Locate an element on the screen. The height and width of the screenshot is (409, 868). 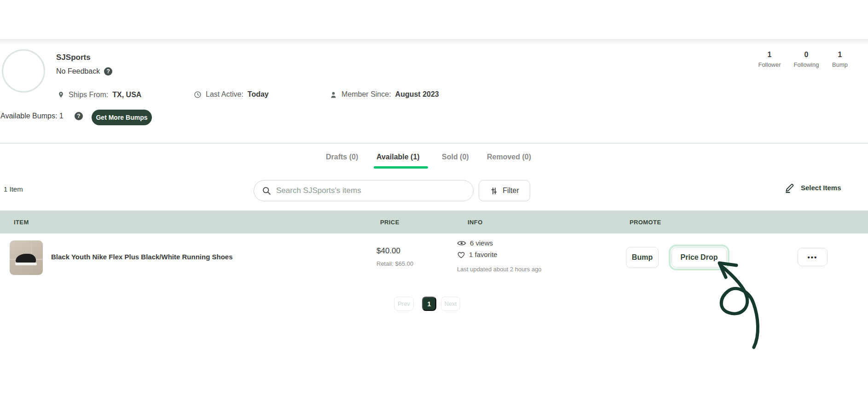
bump-count: 1 is located at coordinates (840, 55).